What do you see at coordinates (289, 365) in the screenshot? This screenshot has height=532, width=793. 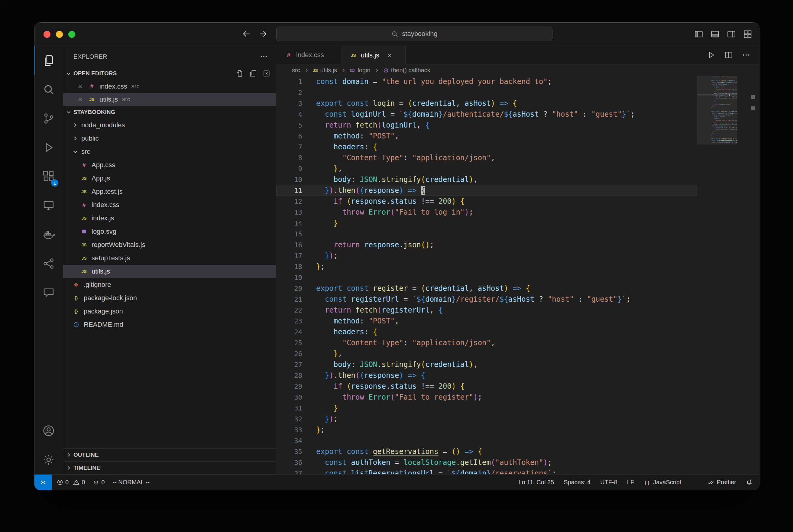 I see `line-number: 27` at bounding box center [289, 365].